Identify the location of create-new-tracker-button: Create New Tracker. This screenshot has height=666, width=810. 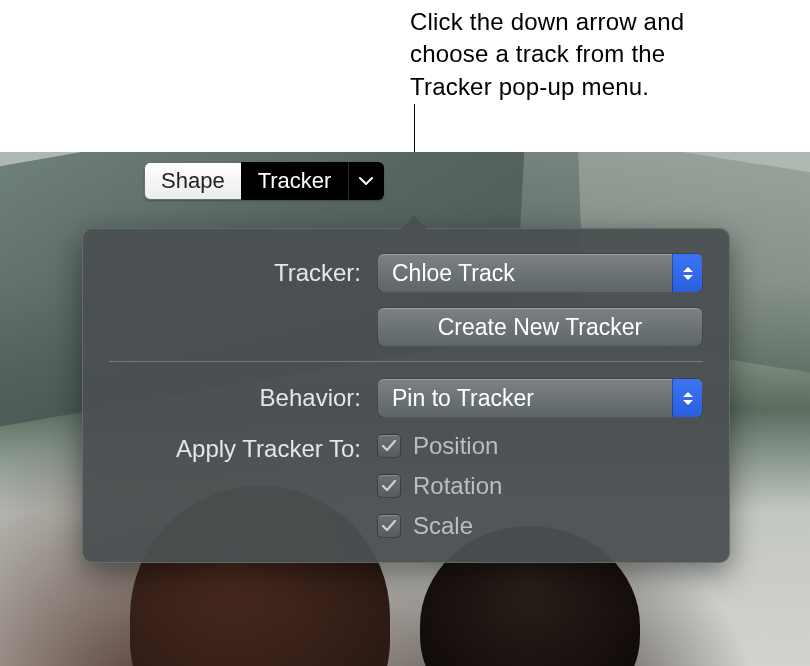
(540, 327).